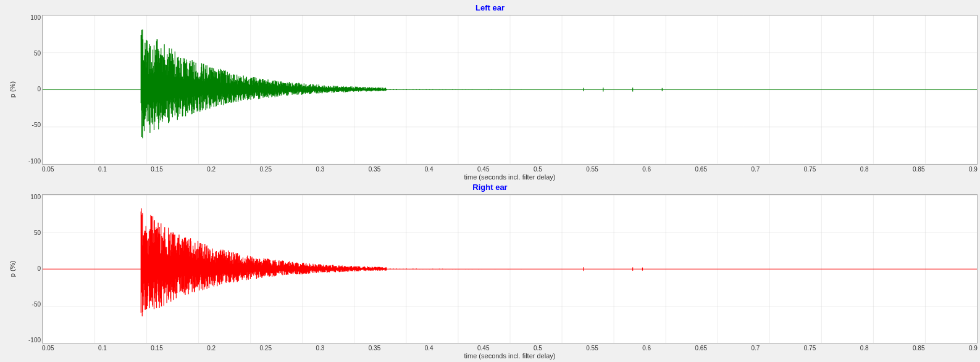 The image size is (980, 362). Describe the element at coordinates (919, 169) in the screenshot. I see `left-ear-xtick-16: 0.85` at that location.